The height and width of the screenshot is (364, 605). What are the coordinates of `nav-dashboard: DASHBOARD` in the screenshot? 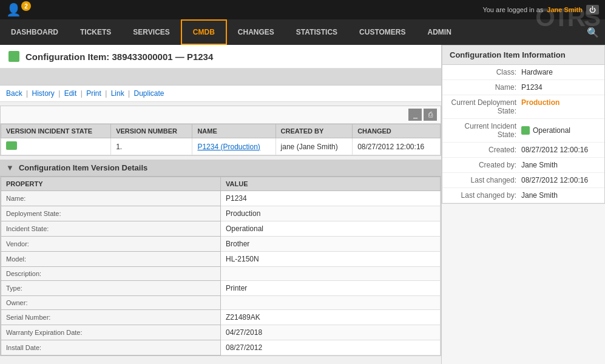 It's located at (35, 32).